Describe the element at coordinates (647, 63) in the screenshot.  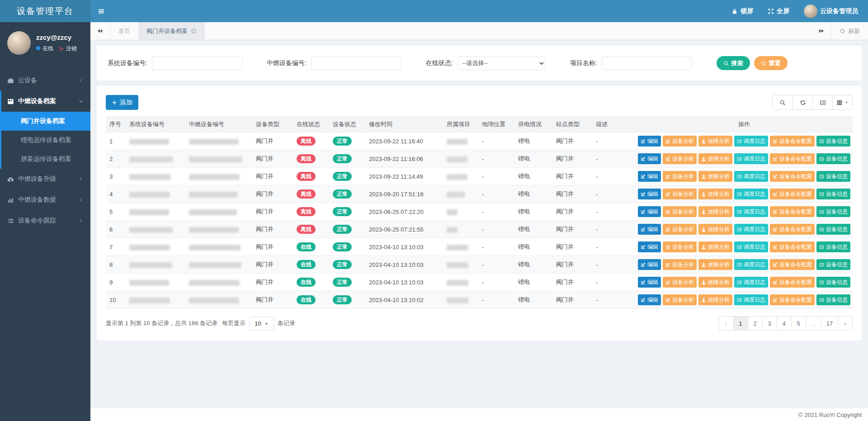
I see `project-name-input` at that location.